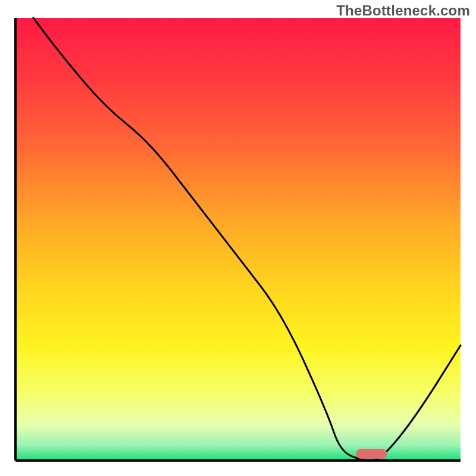 The image size is (476, 476). I want to click on watermark-text: TheBottleneck.com, so click(403, 11).